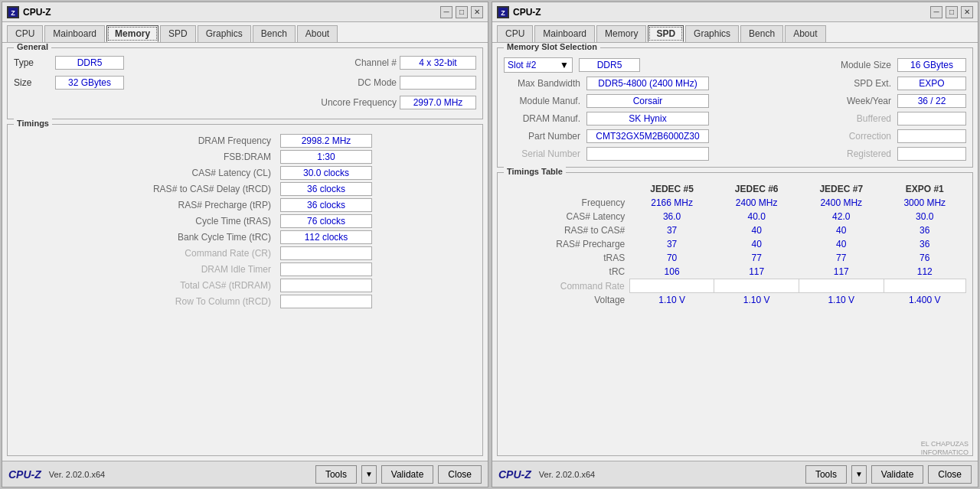 Image resolution: width=980 pixels, height=489 pixels. Describe the element at coordinates (245, 83) in the screenshot. I see `general-group: General Type DDR5 Channel # 4 x 32-bit S…` at that location.